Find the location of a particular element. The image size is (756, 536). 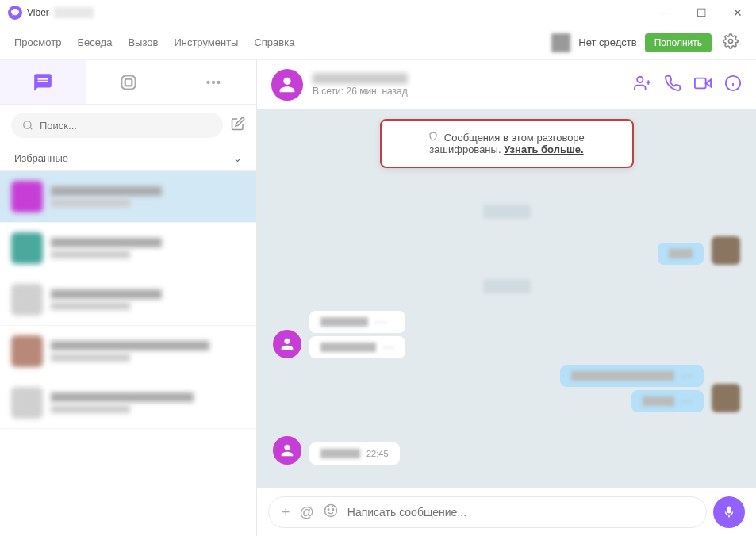

message-bubble: 22:45 is located at coordinates (355, 454).